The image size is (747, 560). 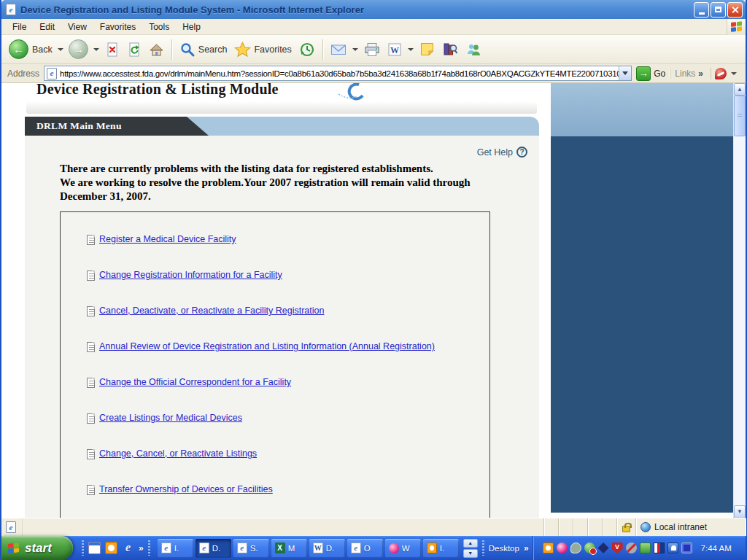 What do you see at coordinates (651, 74) in the screenshot?
I see `go-button: Go` at bounding box center [651, 74].